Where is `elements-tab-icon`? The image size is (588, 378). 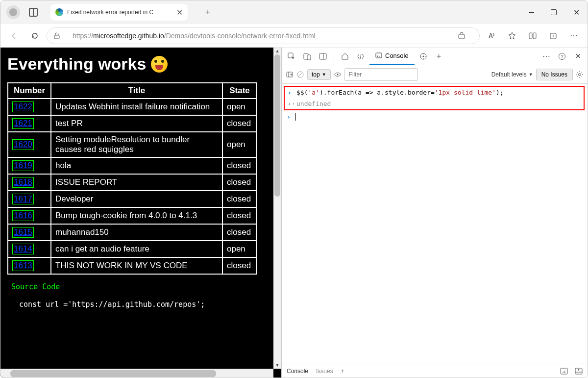
elements-tab-icon is located at coordinates (361, 56).